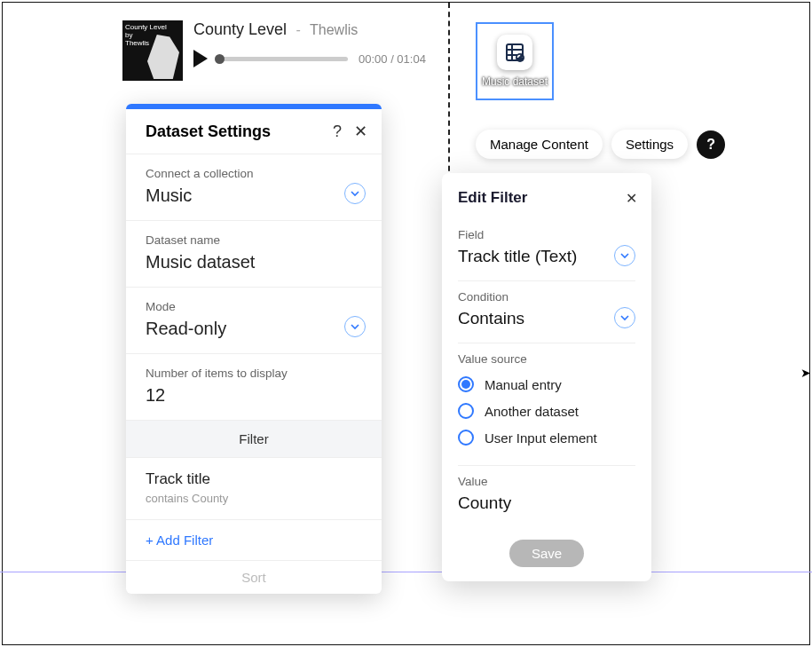  Describe the element at coordinates (233, 131) in the screenshot. I see `panel-title: Dataset Settings` at that location.